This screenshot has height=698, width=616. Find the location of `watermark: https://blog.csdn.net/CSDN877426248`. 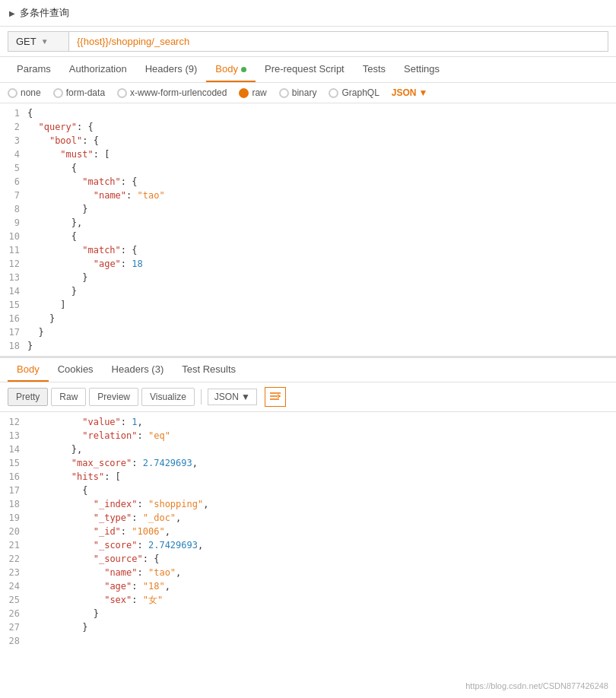

watermark: https://blog.csdn.net/CSDN877426248 is located at coordinates (537, 686).